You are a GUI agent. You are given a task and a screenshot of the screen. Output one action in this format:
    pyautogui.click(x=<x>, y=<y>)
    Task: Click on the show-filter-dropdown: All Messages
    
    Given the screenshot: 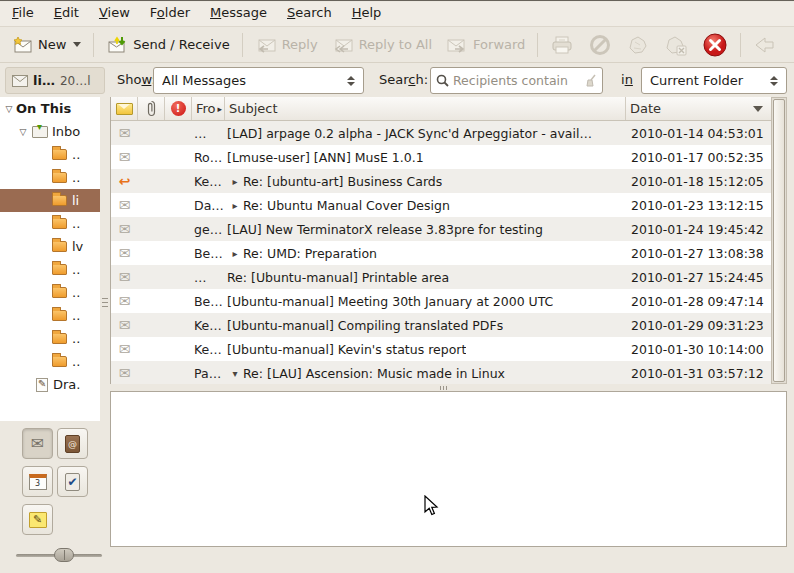 What is the action you would take?
    pyautogui.click(x=258, y=80)
    